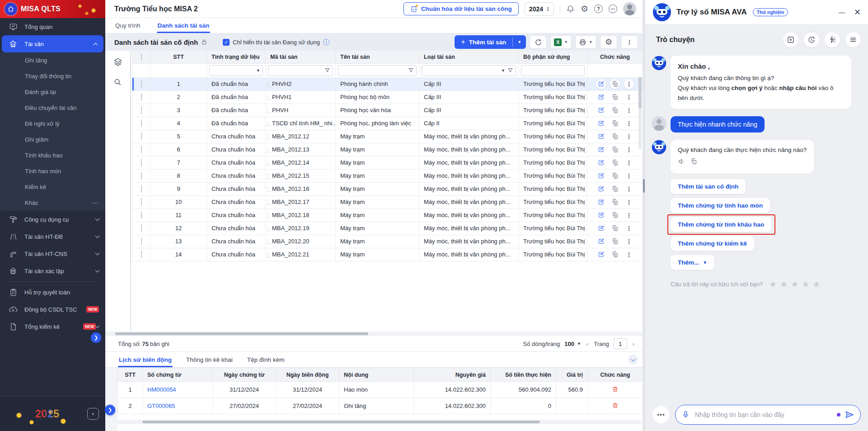 Image resolution: width=868 pixels, height=431 pixels. I want to click on asset-row: 3Đã chuẩn hóaPHVHPhòng học văn hóaCấp II…, so click(388, 110).